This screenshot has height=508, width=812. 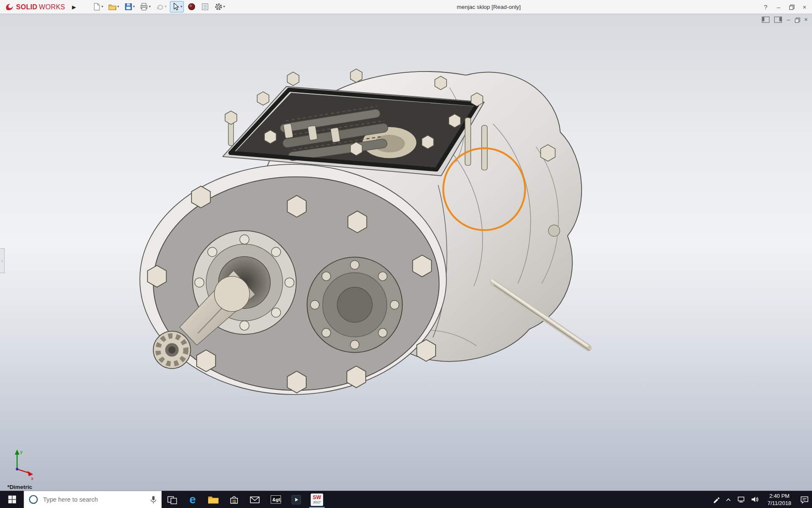 What do you see at coordinates (12, 500) in the screenshot?
I see `windows-logo-icon` at bounding box center [12, 500].